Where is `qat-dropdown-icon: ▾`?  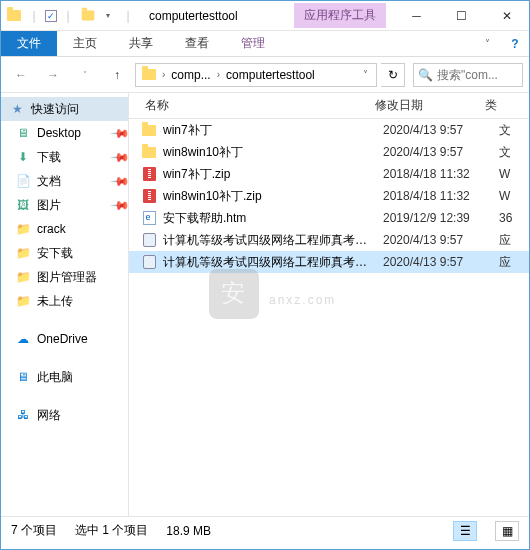 qat-dropdown-icon: ▾ is located at coordinates (108, 16).